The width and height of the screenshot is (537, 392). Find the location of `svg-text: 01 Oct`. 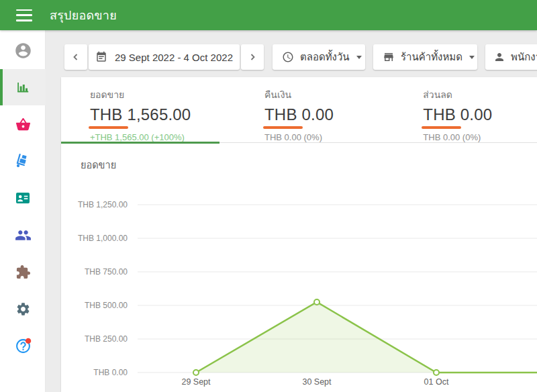

svg-text: 01 Oct is located at coordinates (436, 382).